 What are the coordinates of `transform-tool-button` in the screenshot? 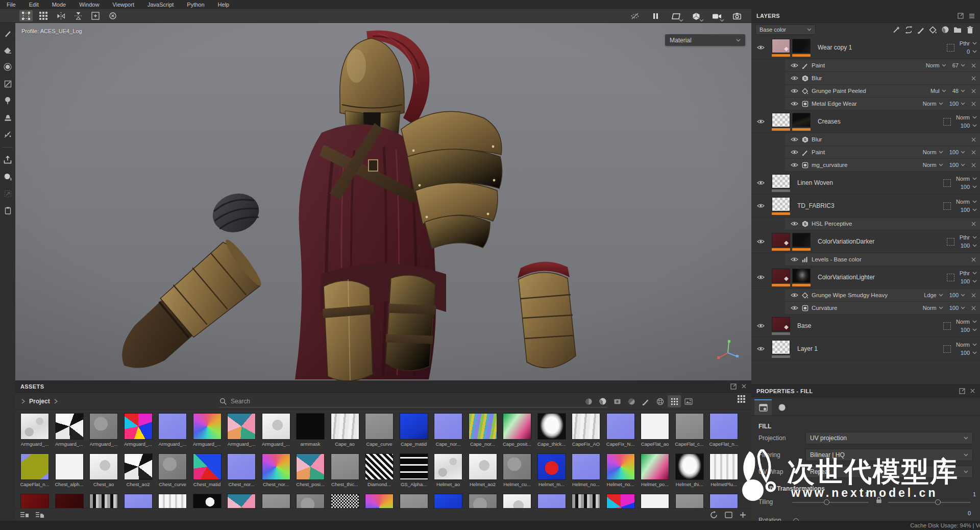 It's located at (8, 194).